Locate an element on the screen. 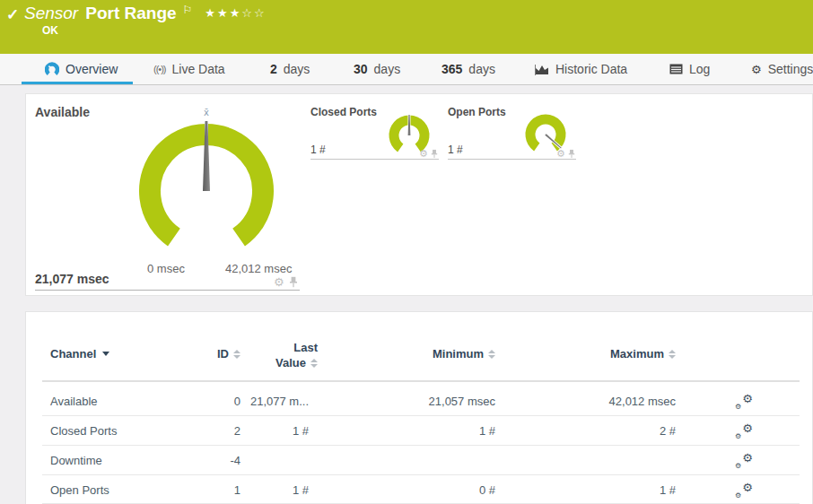  sort-descending-icon is located at coordinates (106, 353).